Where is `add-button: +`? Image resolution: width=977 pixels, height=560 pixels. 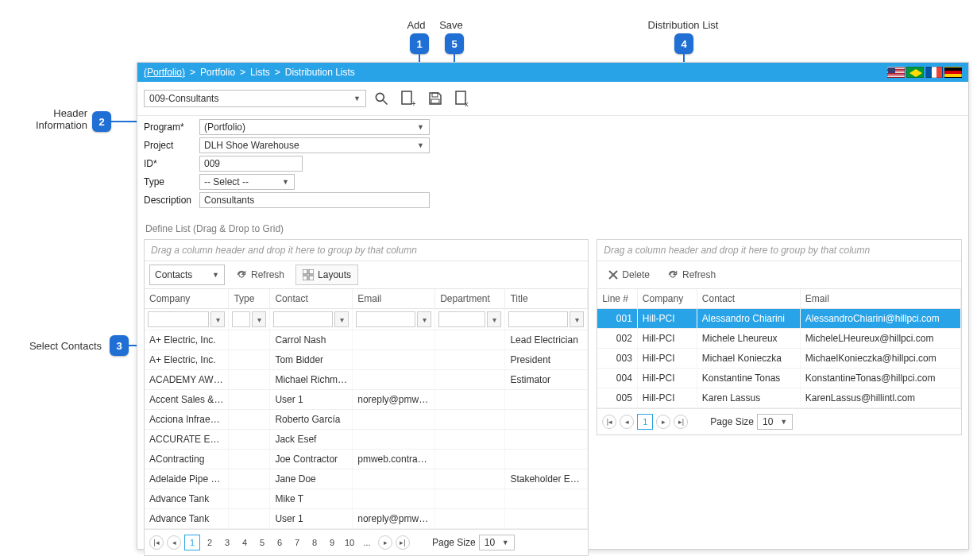 add-button: + is located at coordinates (408, 98).